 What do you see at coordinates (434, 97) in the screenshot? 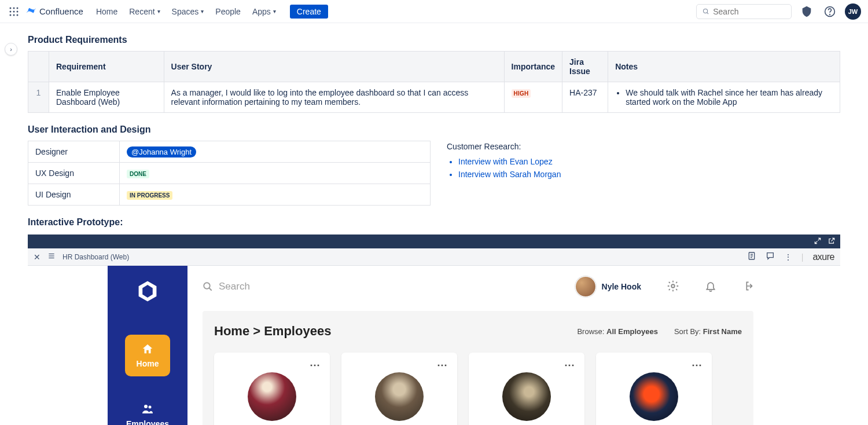
I see `table-row: 1 Enable Employee Dashboard (Web) As a m…` at bounding box center [434, 97].